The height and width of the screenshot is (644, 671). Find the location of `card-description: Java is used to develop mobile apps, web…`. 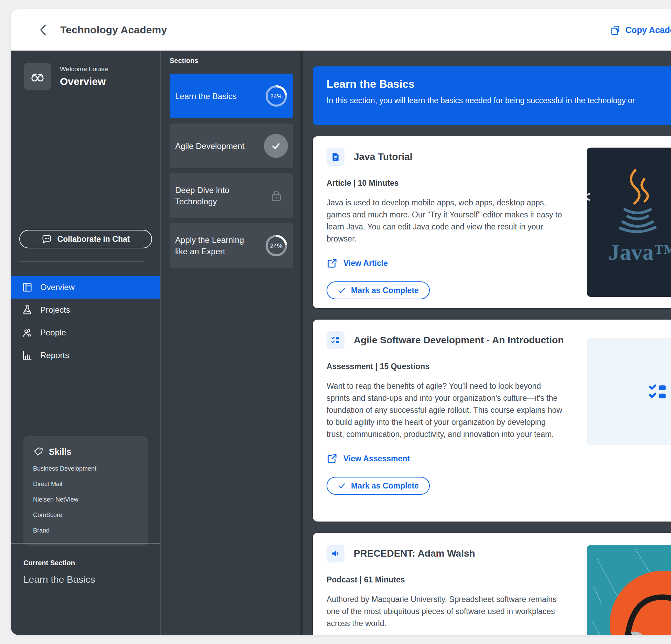

card-description: Java is used to develop mobile apps, web… is located at coordinates (445, 221).